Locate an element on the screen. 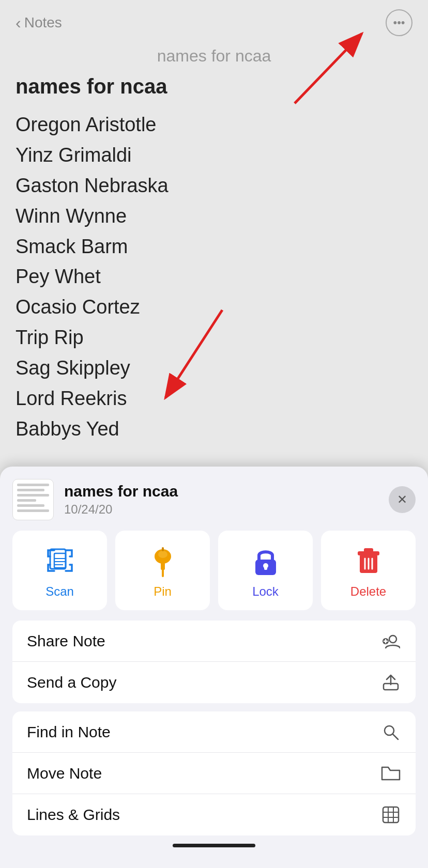 Image resolution: width=428 pixels, height=868 pixels. more-button: ••• is located at coordinates (399, 23).